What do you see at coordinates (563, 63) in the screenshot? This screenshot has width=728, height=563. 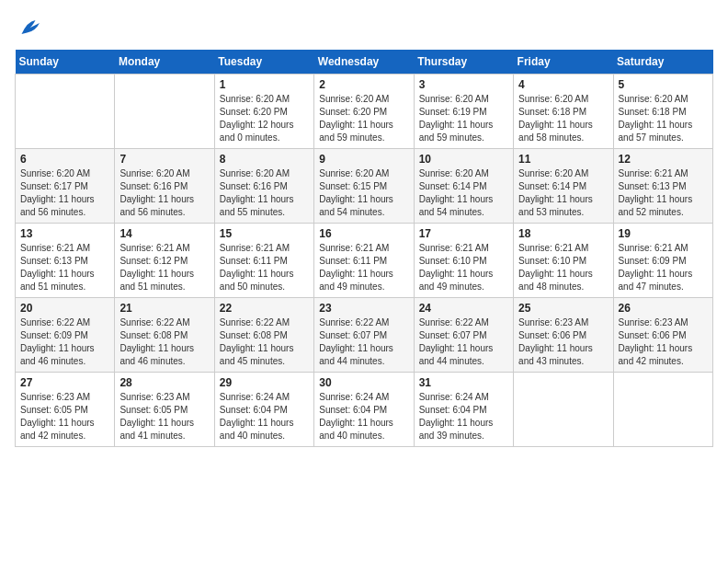 I see `column-header-friday: Friday` at bounding box center [563, 63].